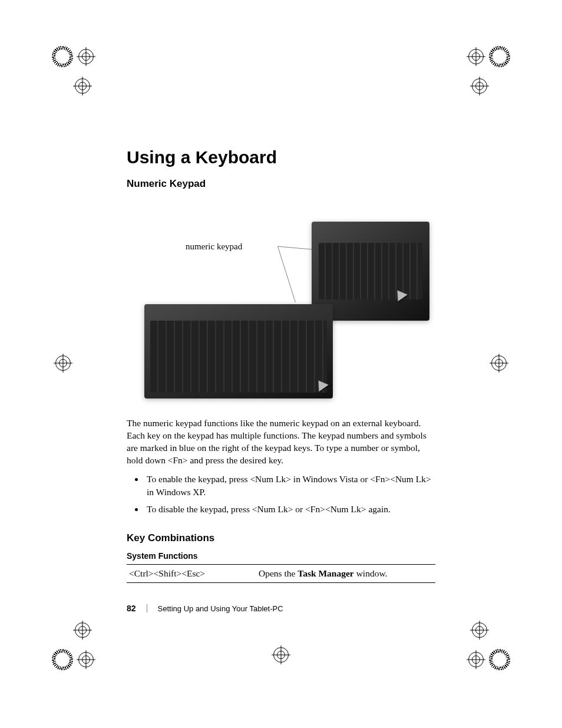 This screenshot has height=728, width=562. I want to click on page-footer: 82 Setting Up and Using Your Tablet-PC, so click(205, 608).